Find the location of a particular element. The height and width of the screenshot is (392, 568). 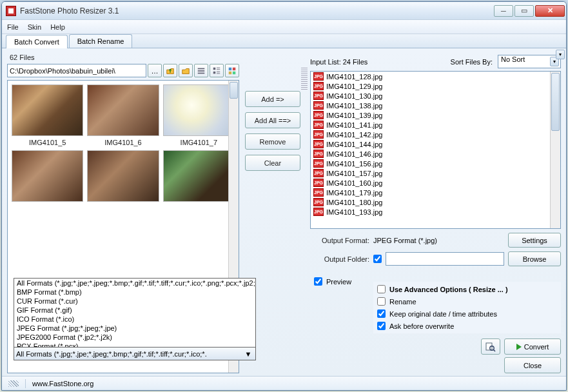

input-list-row: JPGIMG4101_130.jpg is located at coordinates (436, 95).